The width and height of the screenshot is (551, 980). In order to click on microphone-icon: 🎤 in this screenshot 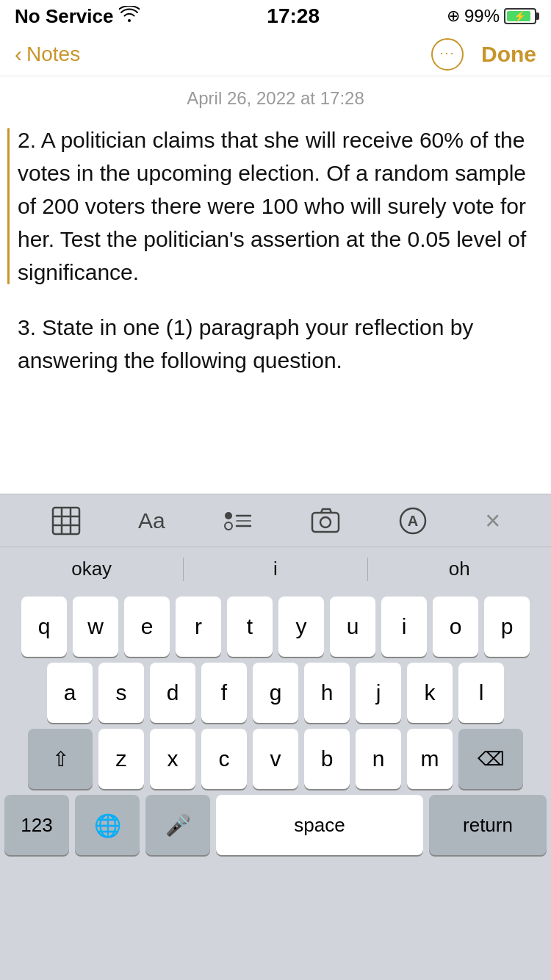, I will do `click(178, 826)`.